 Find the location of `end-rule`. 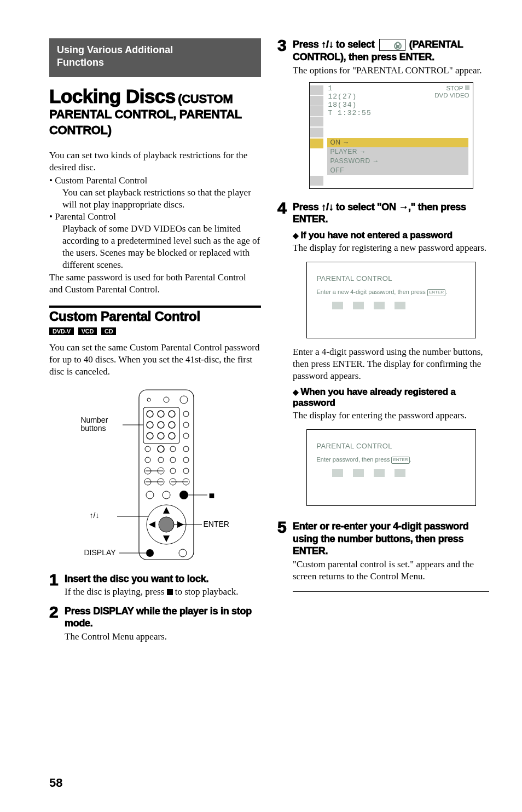

end-rule is located at coordinates (391, 591).